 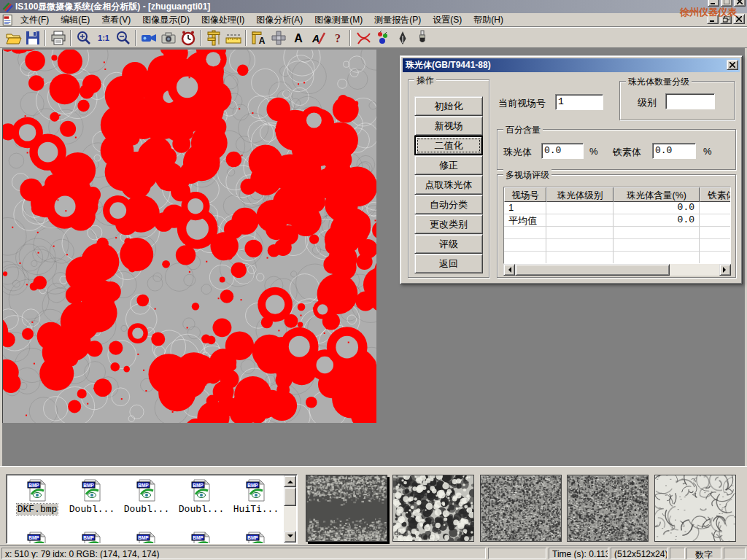 I want to click on file-item-DKF.bmp: BMPDKF.bmp, so click(x=37, y=497).